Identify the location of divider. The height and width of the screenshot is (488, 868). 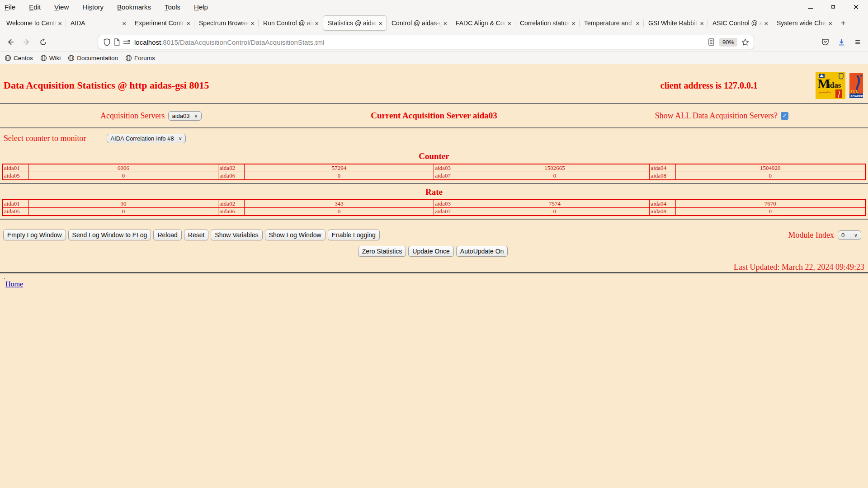
(434, 183).